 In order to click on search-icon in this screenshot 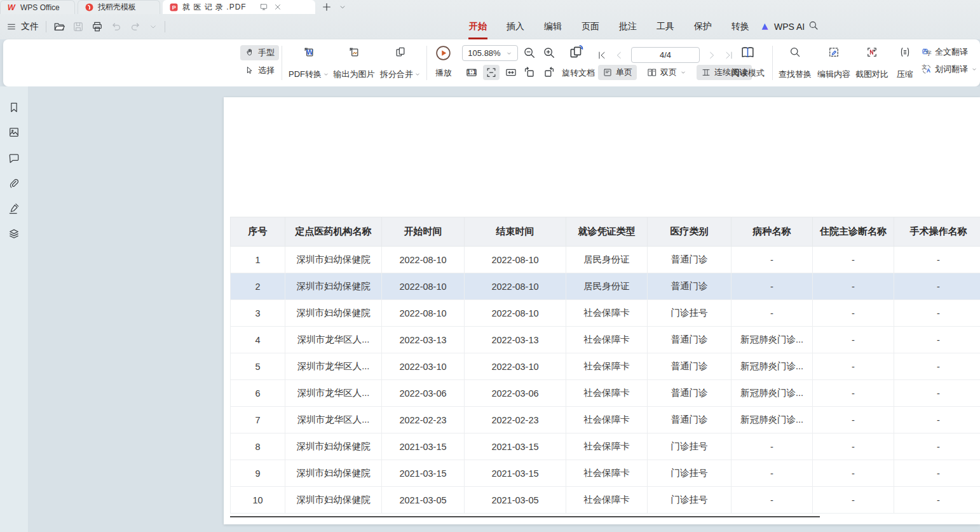, I will do `click(813, 25)`.